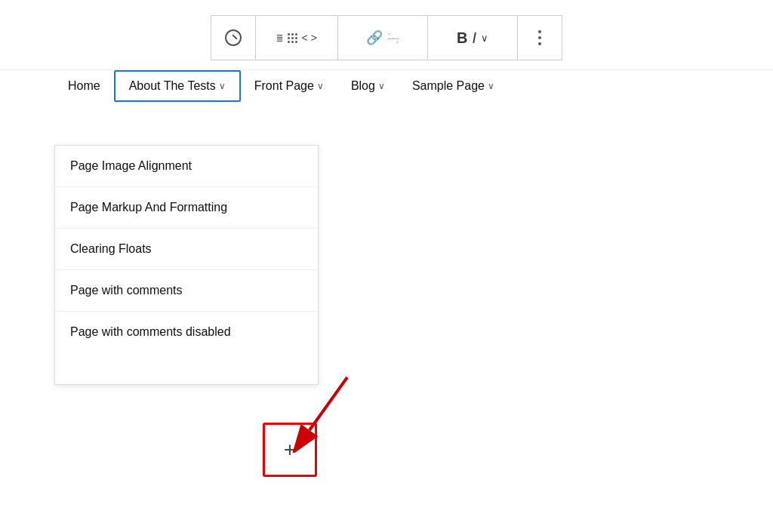 This screenshot has height=532, width=773. Describe the element at coordinates (462, 38) in the screenshot. I see `bold-icon: B` at that location.